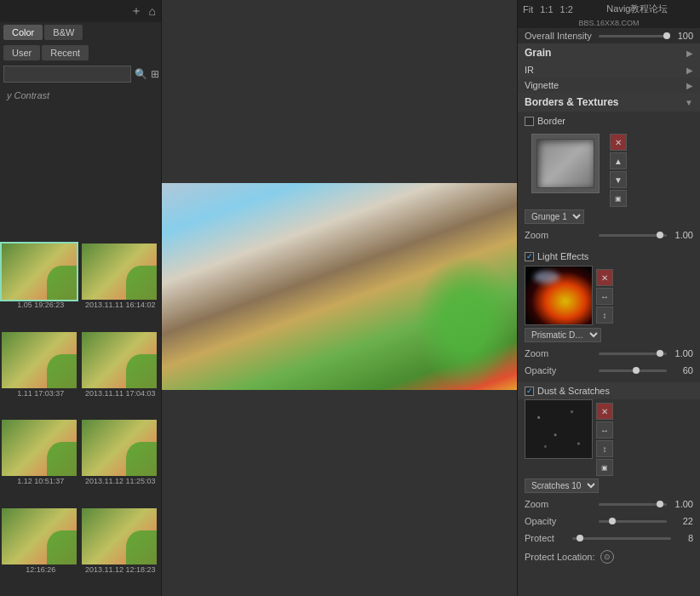  I want to click on light-opacity-slider, so click(634, 371).